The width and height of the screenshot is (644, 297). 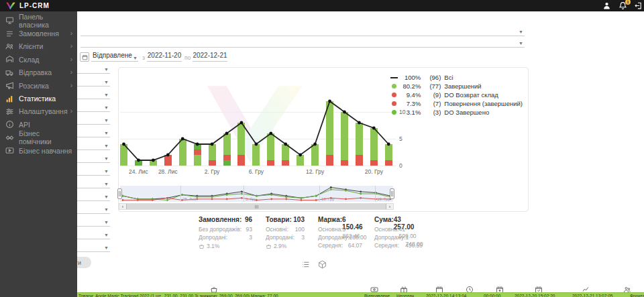 What do you see at coordinates (380, 295) in the screenshot?
I see `row-cell: Відправлене` at bounding box center [380, 295].